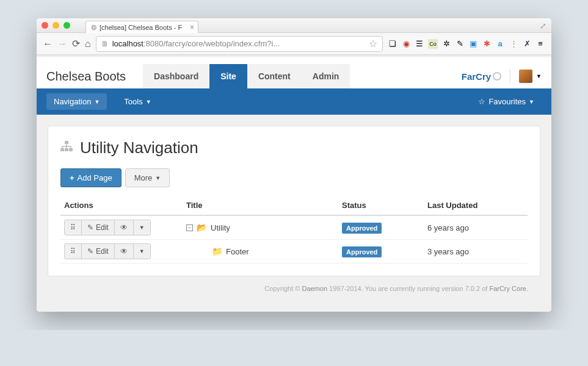 The height and width of the screenshot is (366, 588). What do you see at coordinates (476, 206) in the screenshot?
I see `th-updated: Last Updated` at bounding box center [476, 206].